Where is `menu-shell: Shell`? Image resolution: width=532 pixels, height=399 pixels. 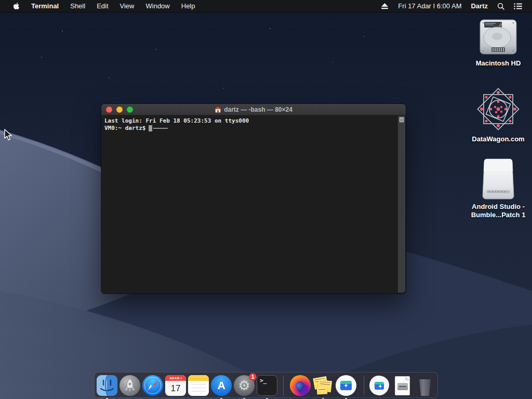 menu-shell: Shell is located at coordinates (78, 6).